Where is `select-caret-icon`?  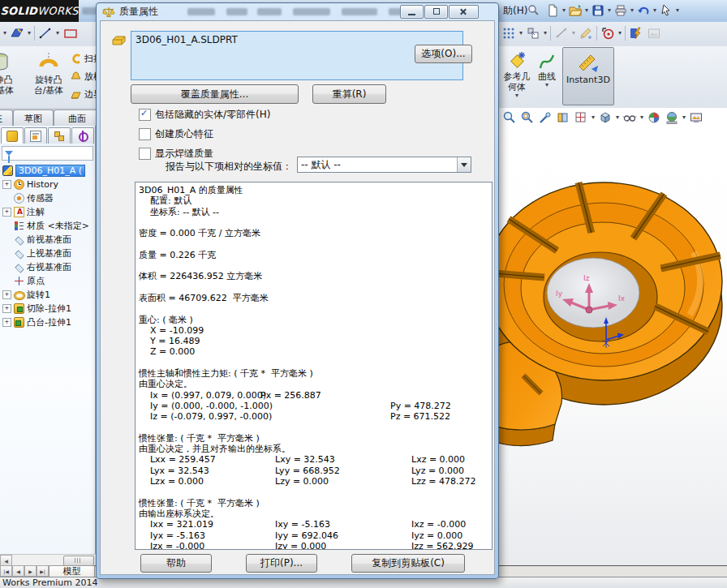
select-caret-icon is located at coordinates (678, 11).